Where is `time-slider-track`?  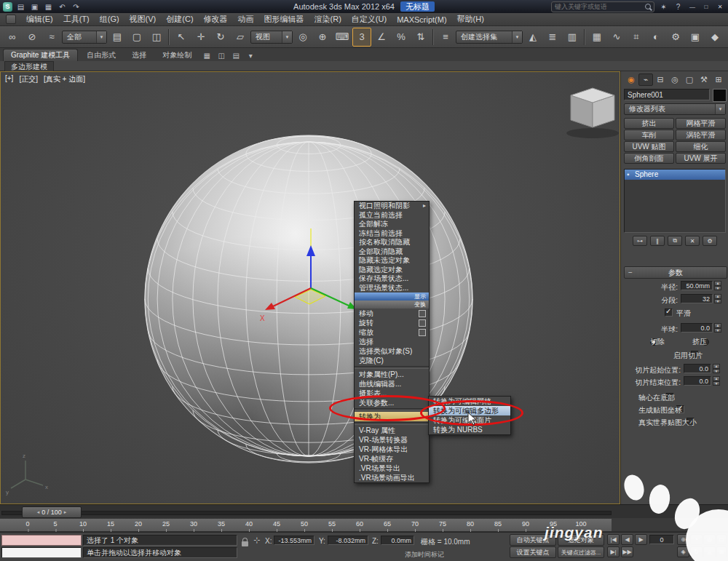 time-slider-track is located at coordinates (306, 513).